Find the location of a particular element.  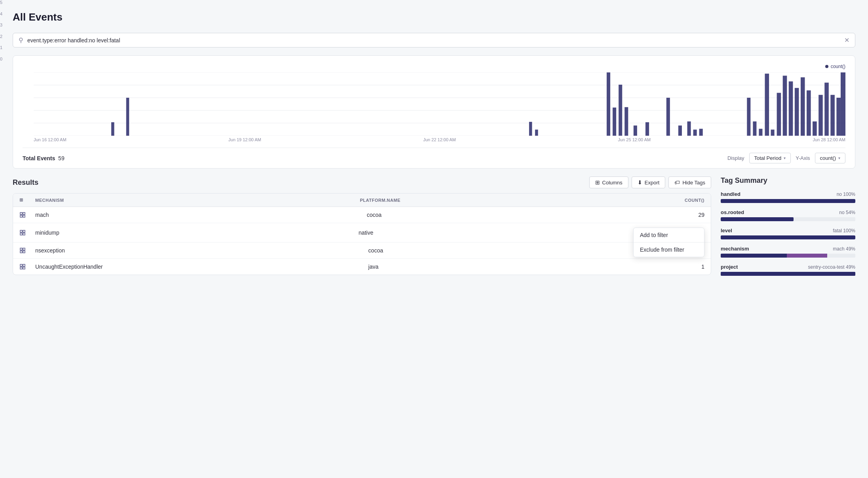

display-dropdown: Total Period ▾ is located at coordinates (770, 158).